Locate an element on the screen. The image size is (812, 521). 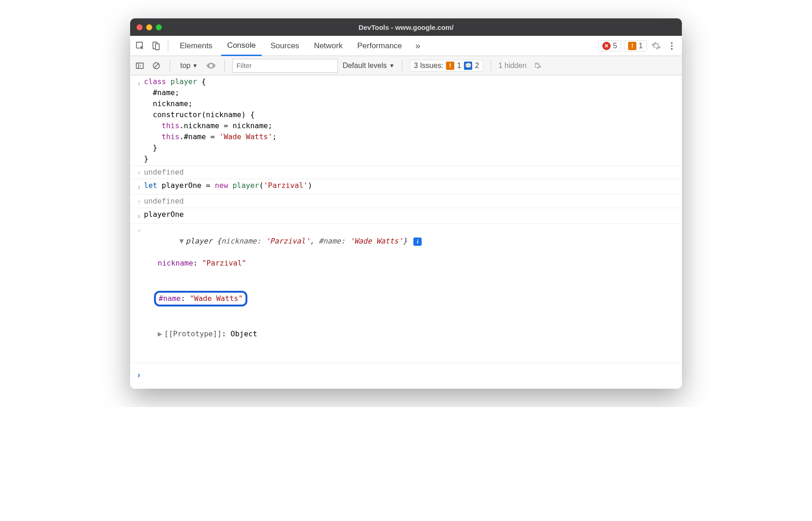
device-toggle-icon is located at coordinates (156, 46).